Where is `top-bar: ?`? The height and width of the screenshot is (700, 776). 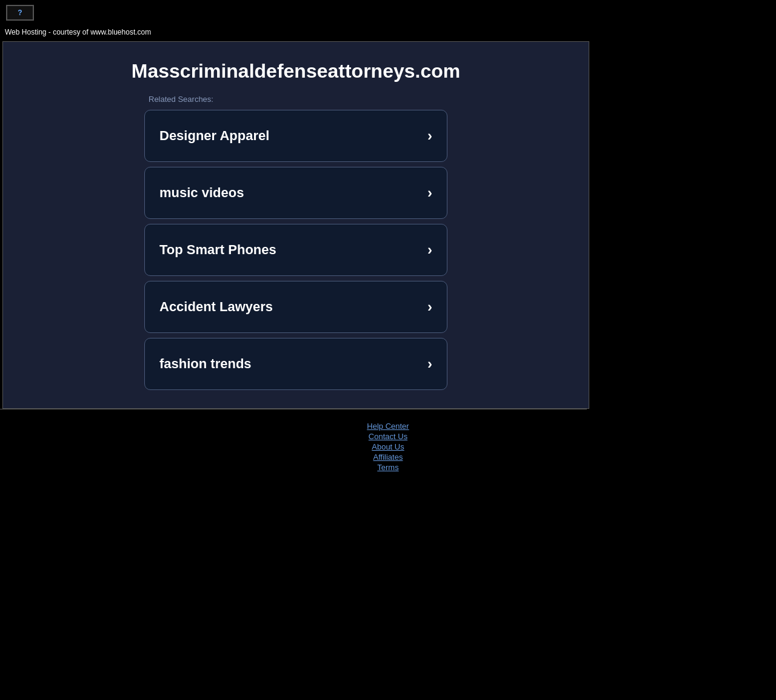 top-bar: ? is located at coordinates (388, 13).